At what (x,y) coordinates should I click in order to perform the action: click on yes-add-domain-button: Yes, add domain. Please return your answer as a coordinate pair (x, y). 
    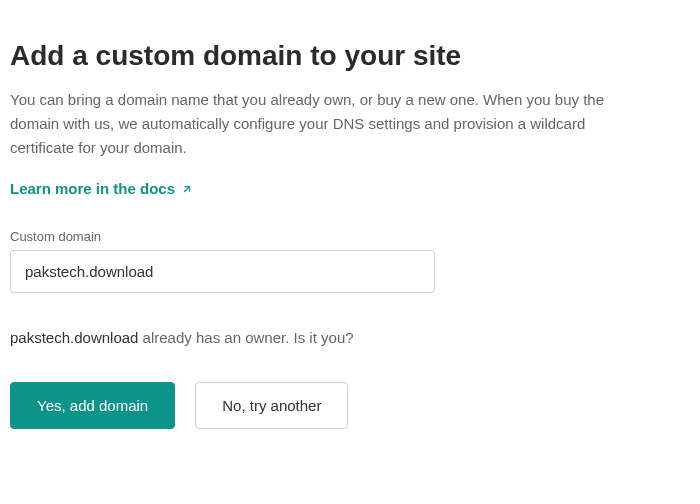
    Looking at the image, I should click on (92, 406).